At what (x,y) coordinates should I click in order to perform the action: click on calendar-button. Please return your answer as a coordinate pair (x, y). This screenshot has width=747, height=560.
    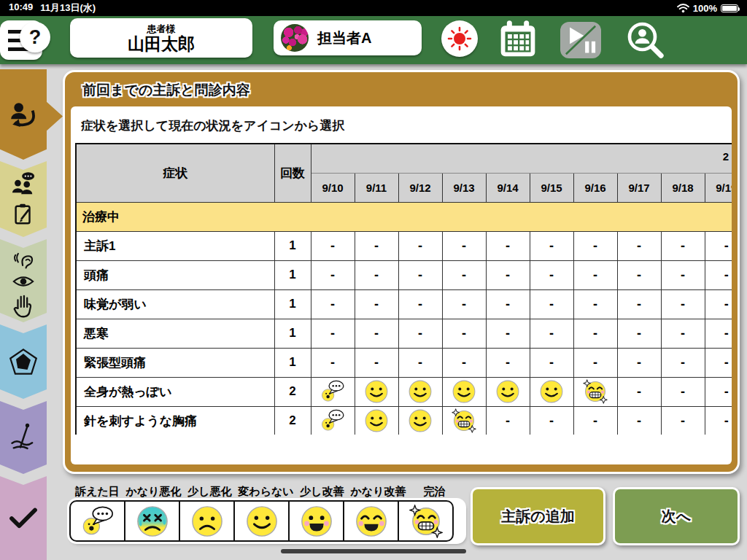
    Looking at the image, I should click on (518, 39).